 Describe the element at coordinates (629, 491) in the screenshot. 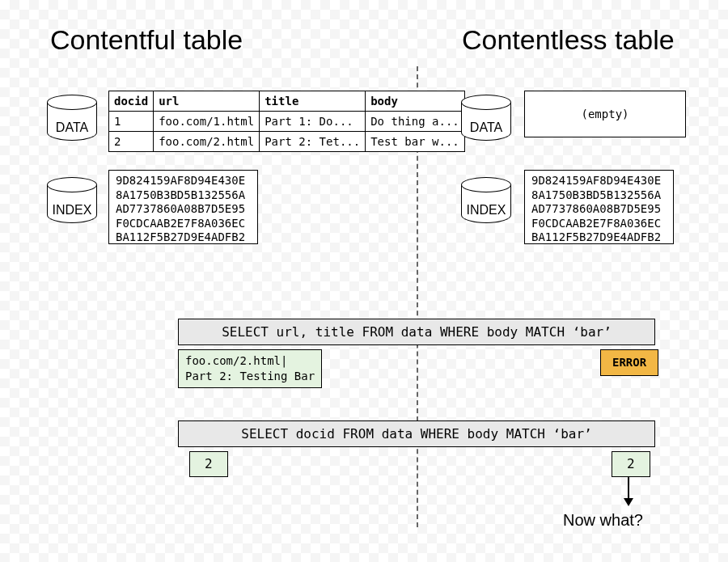

I see `arrow-down-icon` at that location.